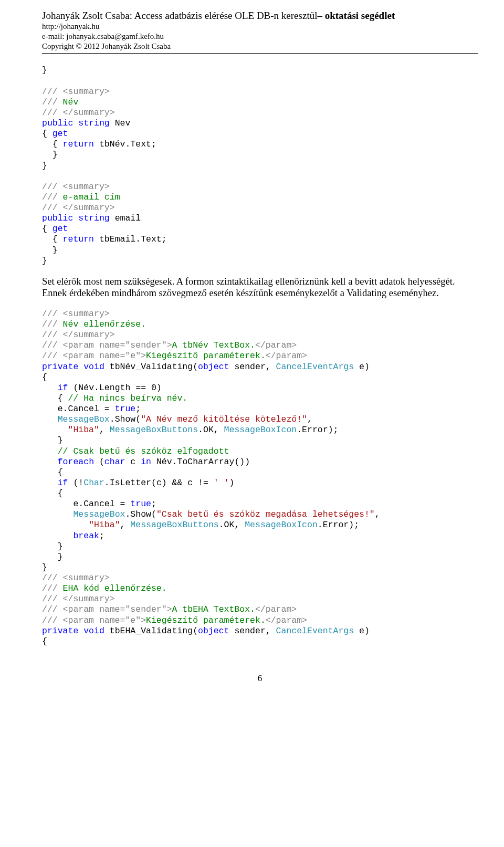 The width and height of the screenshot is (504, 847). I want to click on title-left: Johanyák Zsolt Csaba: Access adatbázis e…, so click(180, 16).